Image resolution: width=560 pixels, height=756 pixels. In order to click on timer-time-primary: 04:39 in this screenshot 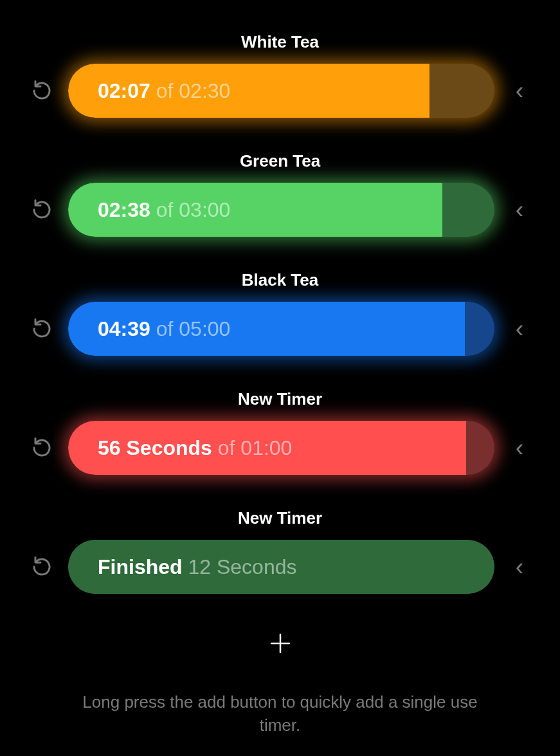, I will do `click(124, 329)`.